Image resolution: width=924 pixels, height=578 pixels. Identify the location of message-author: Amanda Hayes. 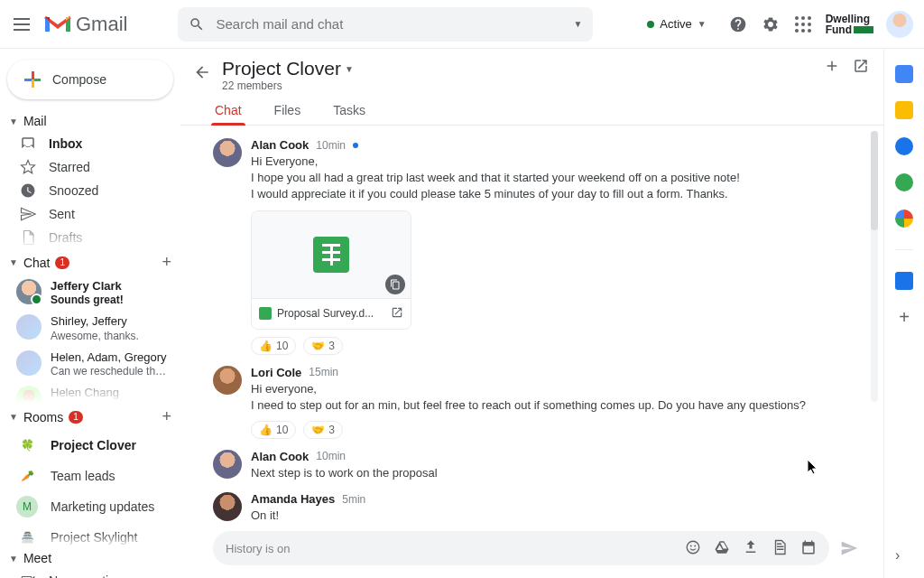
(292, 499).